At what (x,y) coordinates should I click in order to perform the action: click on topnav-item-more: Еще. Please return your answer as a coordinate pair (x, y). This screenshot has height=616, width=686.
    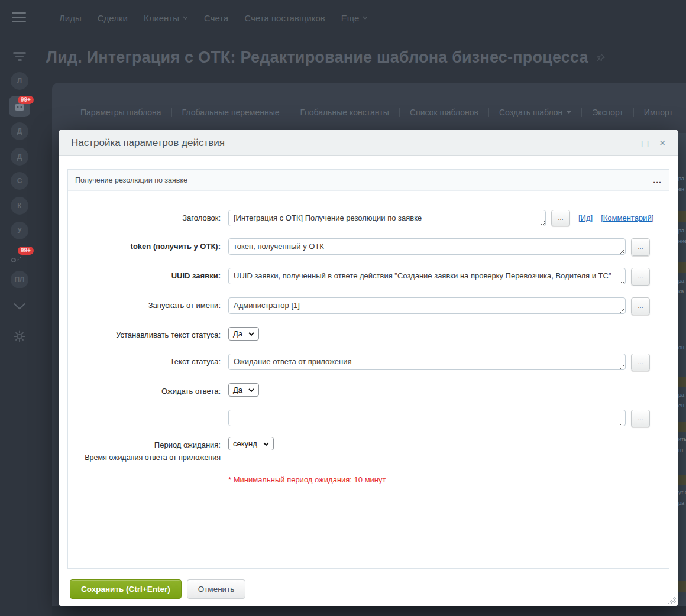
    Looking at the image, I should click on (355, 18).